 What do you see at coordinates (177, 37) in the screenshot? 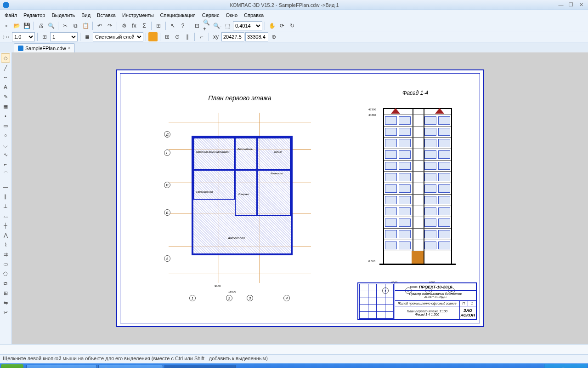
I see `osnap-icon: ⊙` at bounding box center [177, 37].